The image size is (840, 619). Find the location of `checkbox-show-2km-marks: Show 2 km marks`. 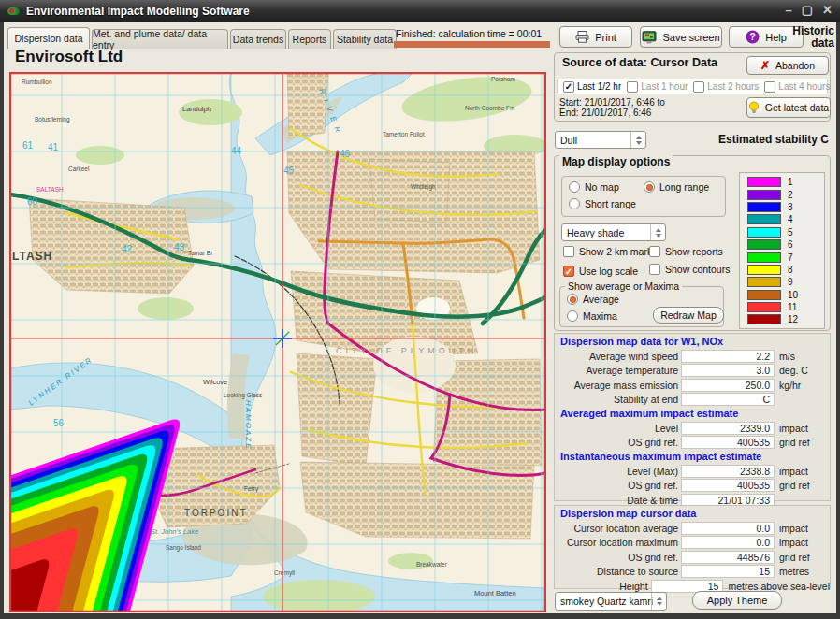

checkbox-show-2km-marks: Show 2 km marks is located at coordinates (610, 252).